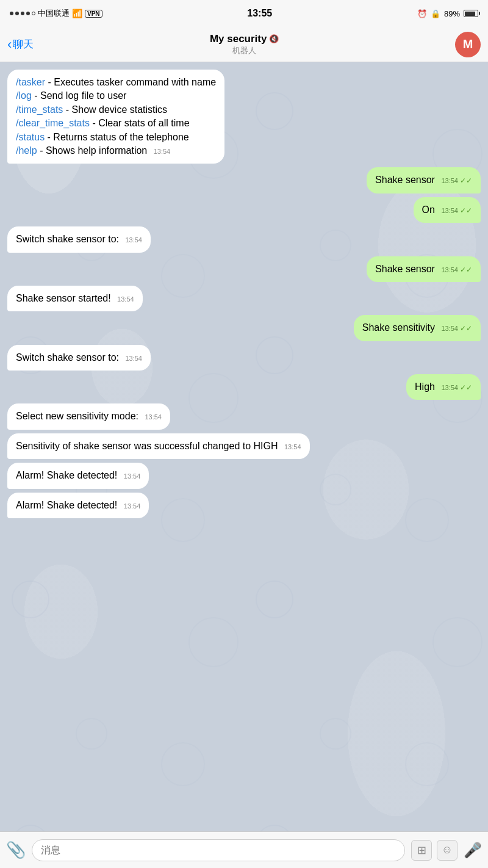 This screenshot has height=868, width=488. What do you see at coordinates (417, 328) in the screenshot?
I see `bubble-outgoing: Shake sensitivity 13:54 ✓✓` at bounding box center [417, 328].